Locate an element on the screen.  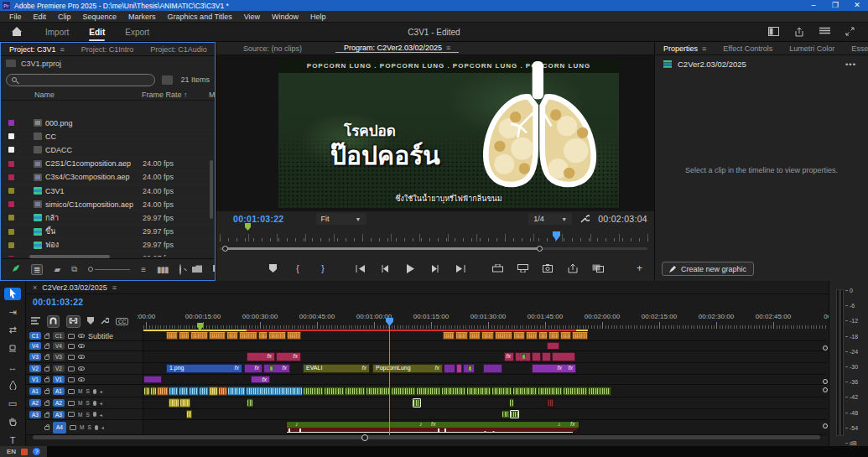
properties-tab-lumetri-color: Lumetri Color is located at coordinates (812, 49).